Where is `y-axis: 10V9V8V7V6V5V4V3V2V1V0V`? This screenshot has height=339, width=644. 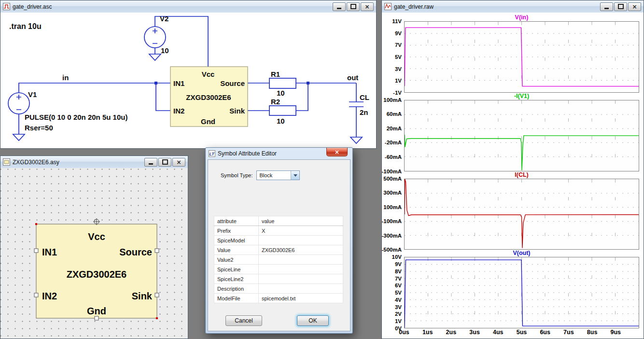 y-axis: 10V9V8V7V6V5V4V3V2V1V0V is located at coordinates (393, 293).